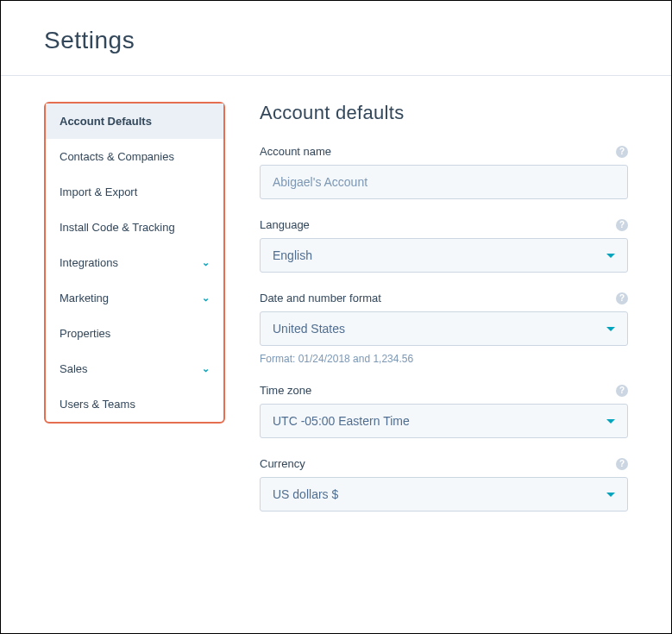 The width and height of the screenshot is (672, 634). I want to click on sidebar-item-label: Integrations, so click(89, 262).